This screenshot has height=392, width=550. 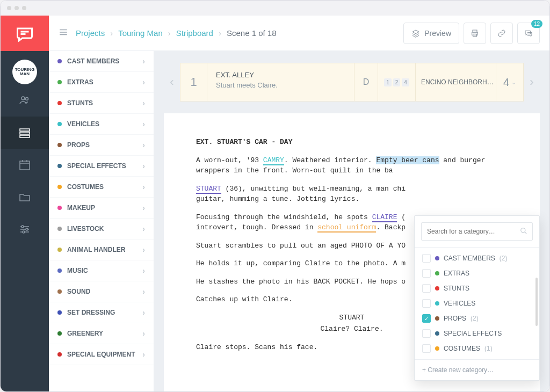 I want to click on sidebar-item: EXTRAS›, so click(x=101, y=83).